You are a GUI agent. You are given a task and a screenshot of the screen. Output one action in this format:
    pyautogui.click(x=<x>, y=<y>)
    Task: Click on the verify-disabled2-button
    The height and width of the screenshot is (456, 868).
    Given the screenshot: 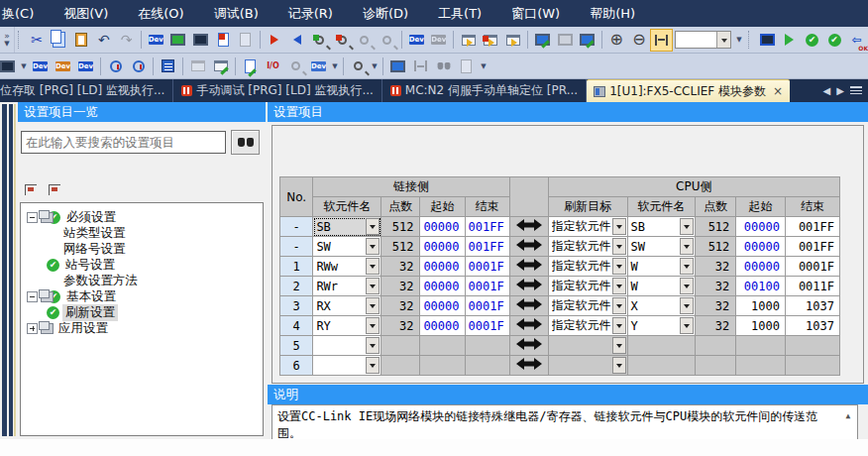 What is the action you would take?
    pyautogui.click(x=386, y=40)
    